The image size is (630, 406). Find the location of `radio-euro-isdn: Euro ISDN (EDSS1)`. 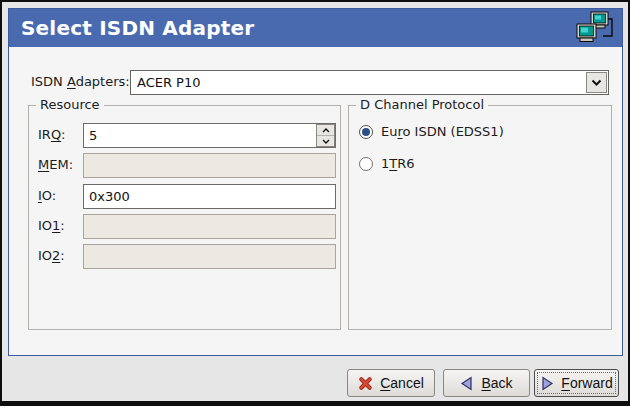

radio-euro-isdn: Euro ISDN (EDSS1) is located at coordinates (432, 132).